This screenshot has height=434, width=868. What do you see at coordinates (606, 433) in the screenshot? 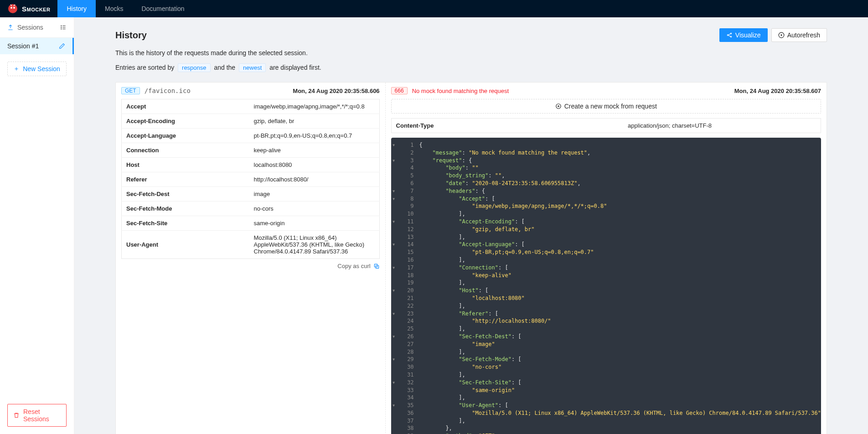
I see `code-line: 39 "method": "GET",` at bounding box center [606, 433].